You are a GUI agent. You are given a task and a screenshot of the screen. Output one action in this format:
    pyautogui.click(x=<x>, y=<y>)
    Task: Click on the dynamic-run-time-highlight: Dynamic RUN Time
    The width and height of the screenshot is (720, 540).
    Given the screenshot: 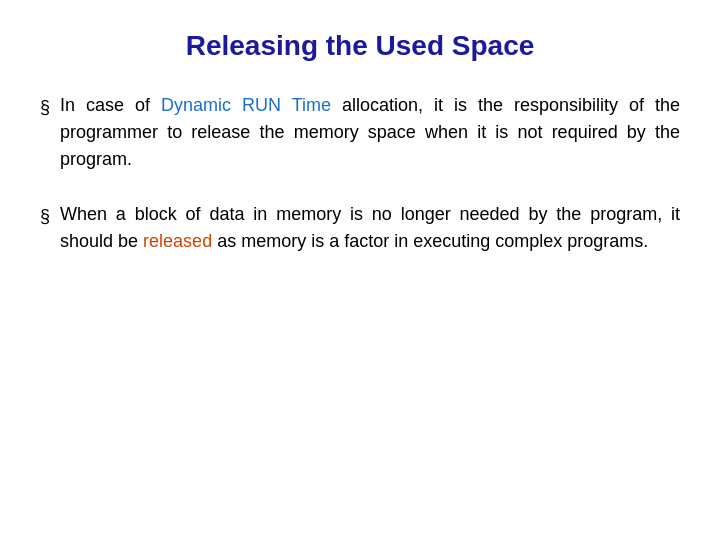 What is the action you would take?
    pyautogui.click(x=246, y=105)
    